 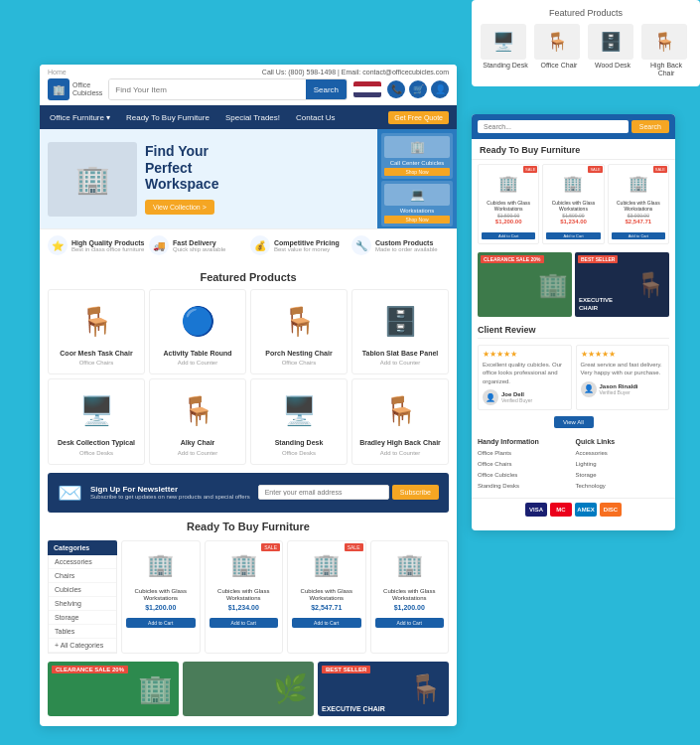 What do you see at coordinates (207, 89) in the screenshot?
I see `search-input` at bounding box center [207, 89].